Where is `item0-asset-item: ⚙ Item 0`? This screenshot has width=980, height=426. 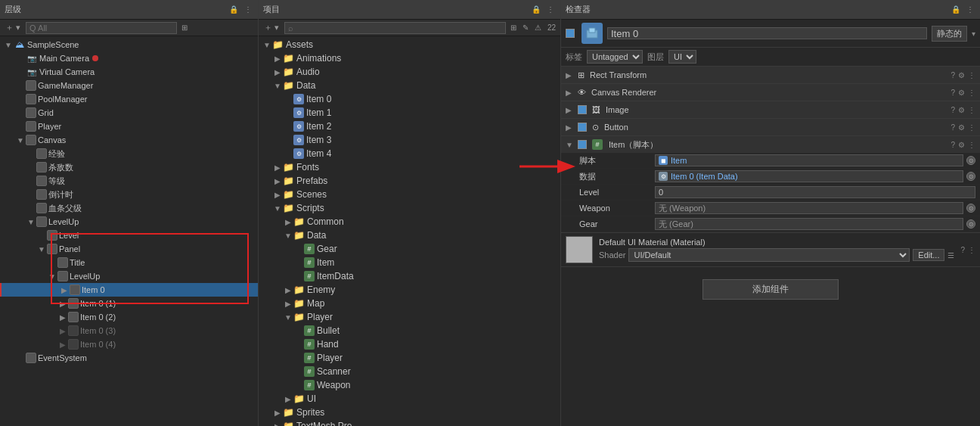
item0-asset-item: ⚙ Item 0 is located at coordinates (410, 99).